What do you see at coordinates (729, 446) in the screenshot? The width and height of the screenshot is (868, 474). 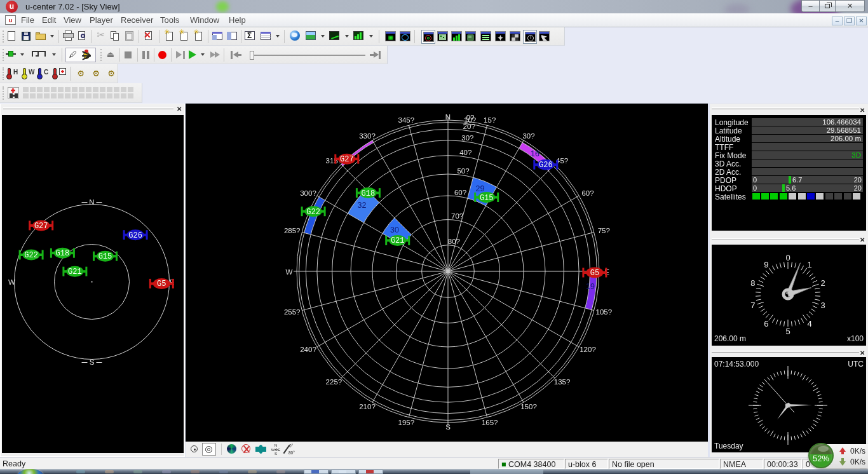 I see `svg-text: Tuesday` at bounding box center [729, 446].